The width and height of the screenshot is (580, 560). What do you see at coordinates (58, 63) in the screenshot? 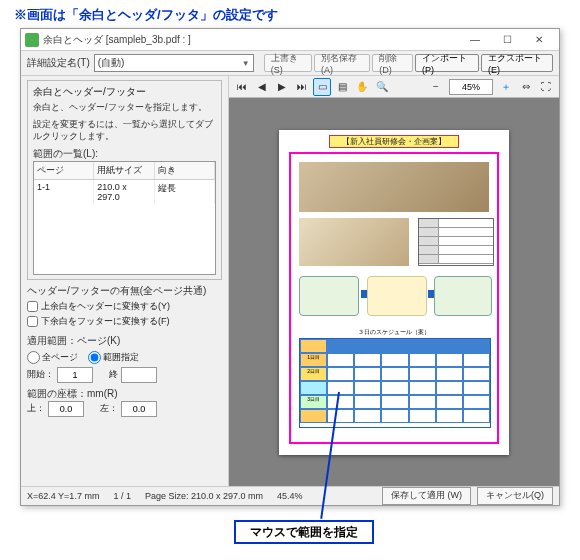
I see `preset-label: 詳細設定名(T)` at bounding box center [58, 63].